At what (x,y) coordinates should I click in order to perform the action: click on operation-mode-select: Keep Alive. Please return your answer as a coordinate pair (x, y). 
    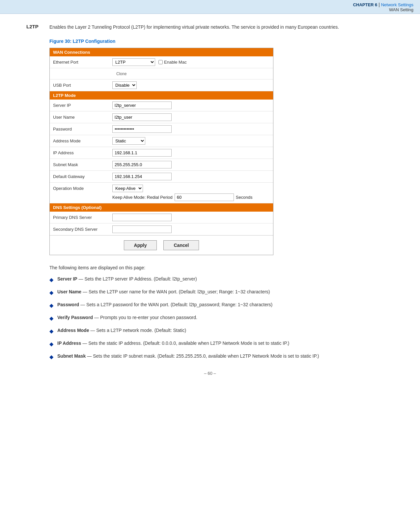
    Looking at the image, I should click on (128, 189).